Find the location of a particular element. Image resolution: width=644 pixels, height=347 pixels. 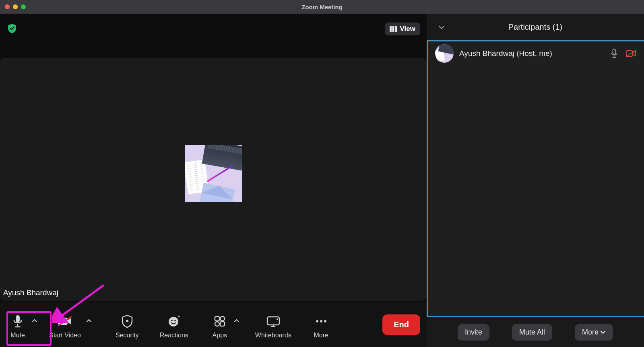

participants-more-button: More is located at coordinates (594, 332).